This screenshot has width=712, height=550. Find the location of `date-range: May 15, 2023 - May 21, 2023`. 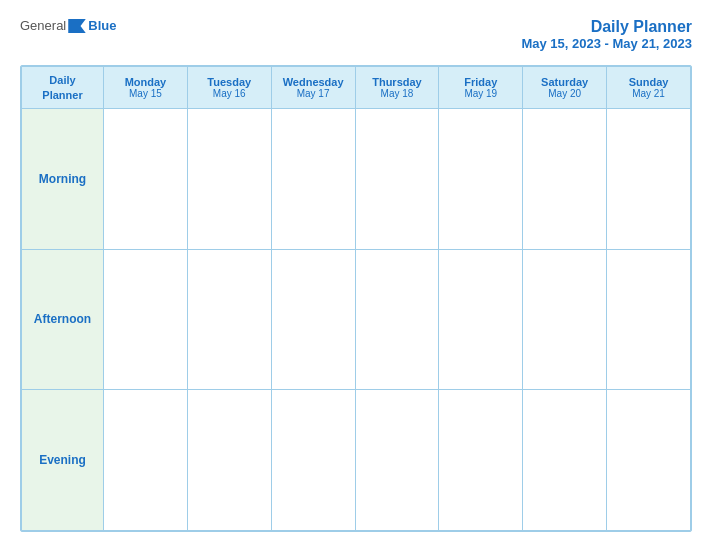

date-range: May 15, 2023 - May 21, 2023 is located at coordinates (606, 44).